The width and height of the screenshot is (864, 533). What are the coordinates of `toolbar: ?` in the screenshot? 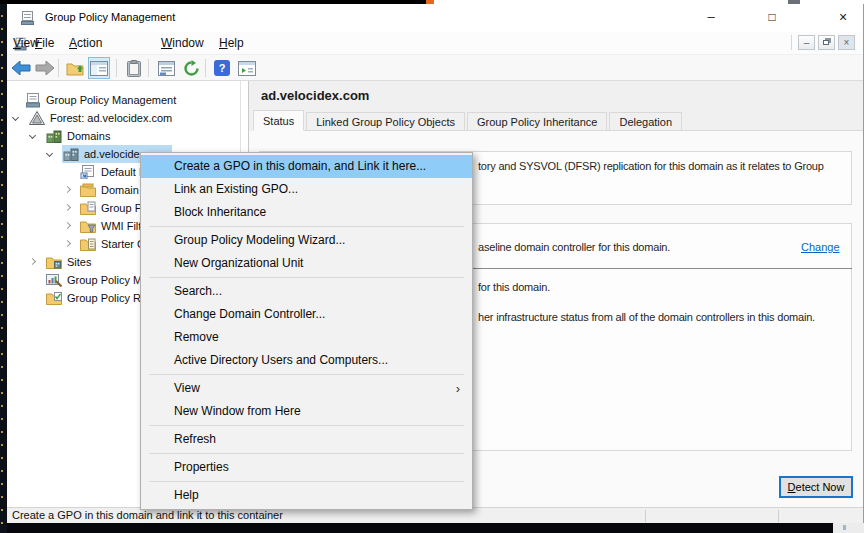 It's located at (435, 68).